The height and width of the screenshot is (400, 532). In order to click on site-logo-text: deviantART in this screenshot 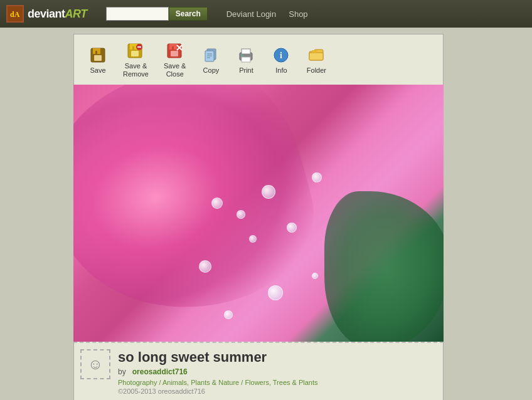, I will do `click(58, 14)`.